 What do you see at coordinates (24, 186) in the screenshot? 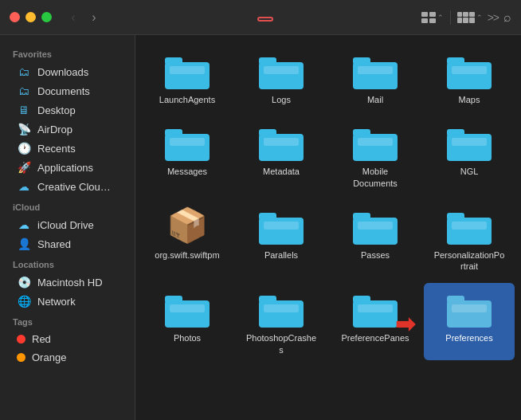
I see `sidebar-icon-creative-cloud: ☁` at bounding box center [24, 186].